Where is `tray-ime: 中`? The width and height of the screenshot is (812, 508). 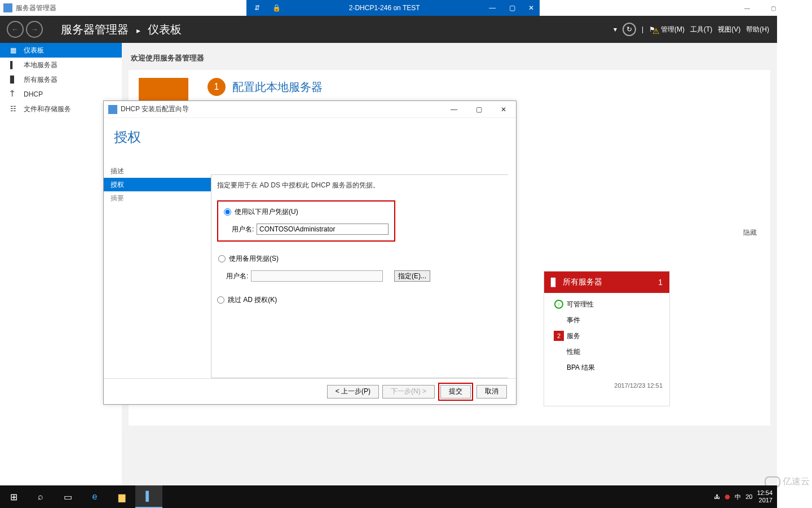 tray-ime: 中 is located at coordinates (738, 497).